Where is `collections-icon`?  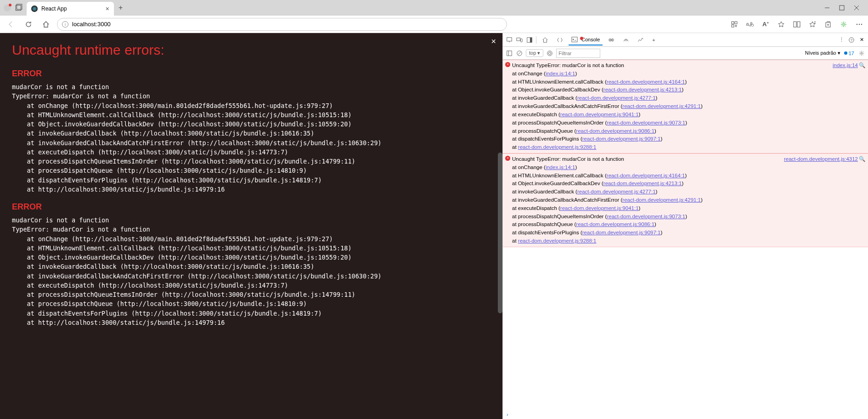 collections-icon is located at coordinates (828, 24).